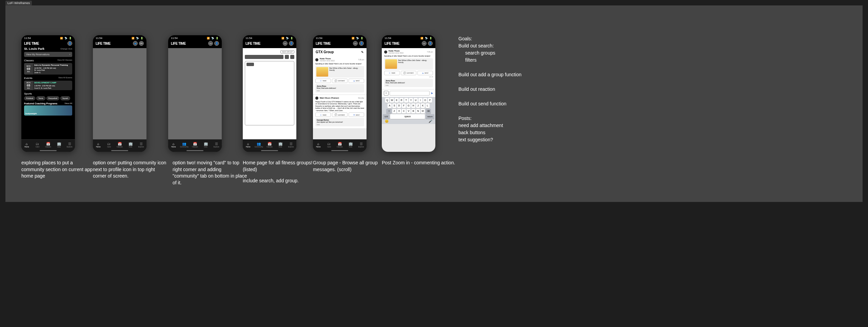  I want to click on key: S, so click(394, 106).